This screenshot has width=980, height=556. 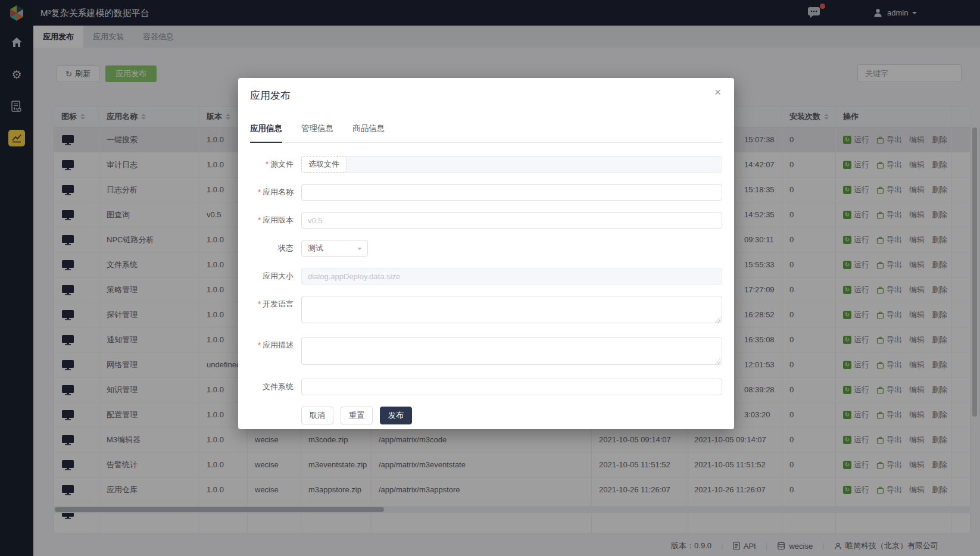 I want to click on field-app-size: 应用大小, so click(x=486, y=276).